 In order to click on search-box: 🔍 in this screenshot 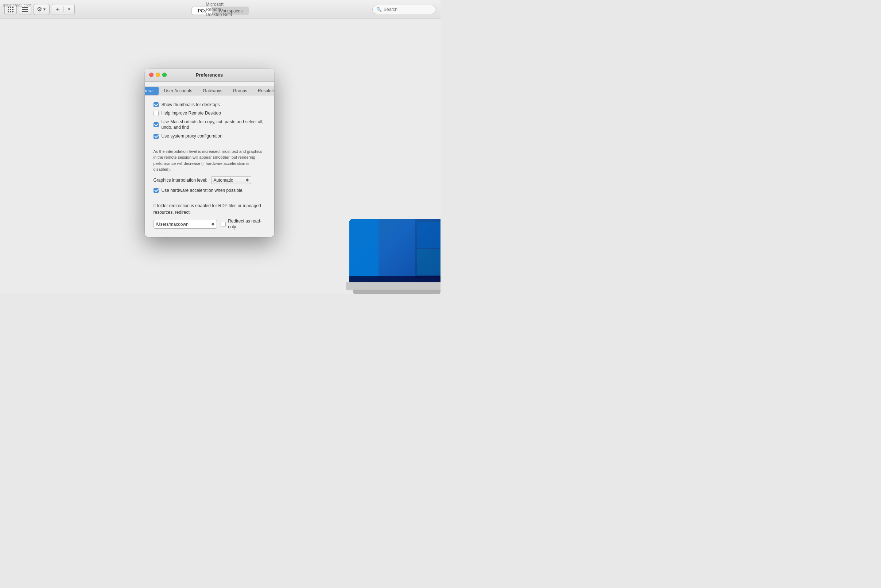, I will do `click(404, 10)`.